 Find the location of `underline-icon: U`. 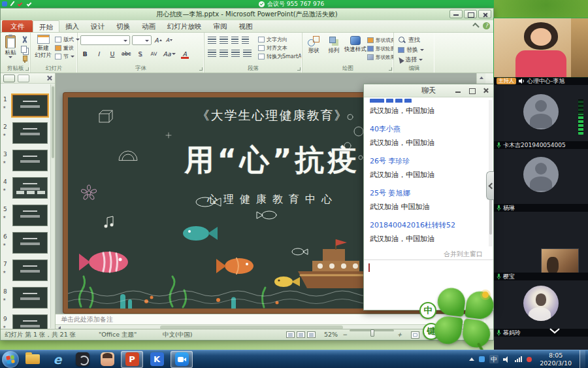

underline-icon: U is located at coordinates (112, 54).